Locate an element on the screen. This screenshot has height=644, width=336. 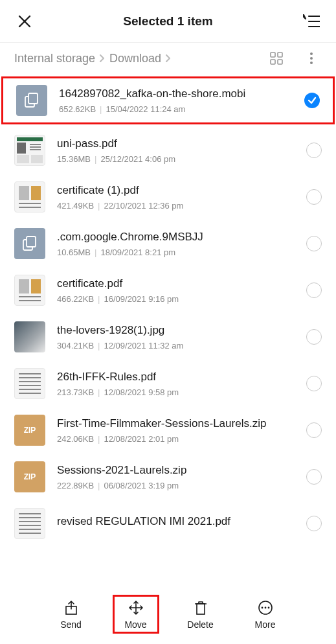
file-meta: 10.65MB|18/09/2021 8:21 pm is located at coordinates (176, 253).